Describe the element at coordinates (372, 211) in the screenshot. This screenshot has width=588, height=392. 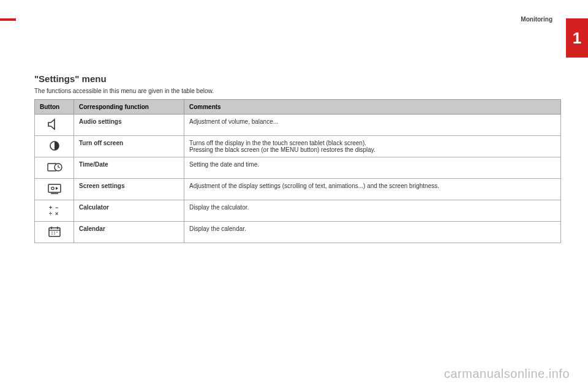
I see `comments-cell: Display the calculator.` at that location.